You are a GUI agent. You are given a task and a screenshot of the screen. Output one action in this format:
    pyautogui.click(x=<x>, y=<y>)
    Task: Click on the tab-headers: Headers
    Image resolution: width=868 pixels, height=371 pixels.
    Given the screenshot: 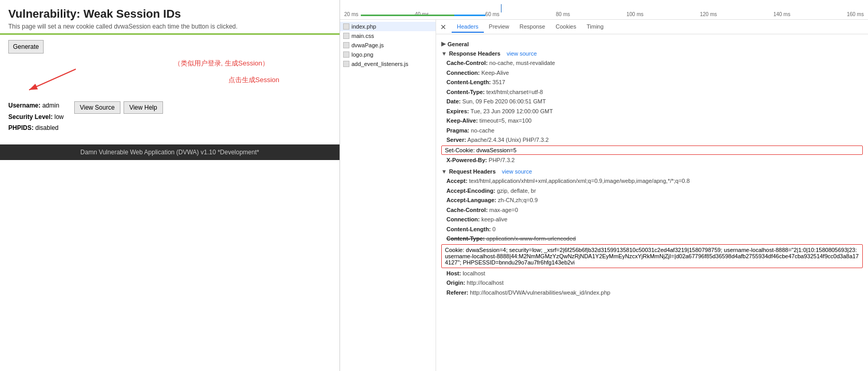 What is the action you would take?
    pyautogui.click(x=468, y=27)
    